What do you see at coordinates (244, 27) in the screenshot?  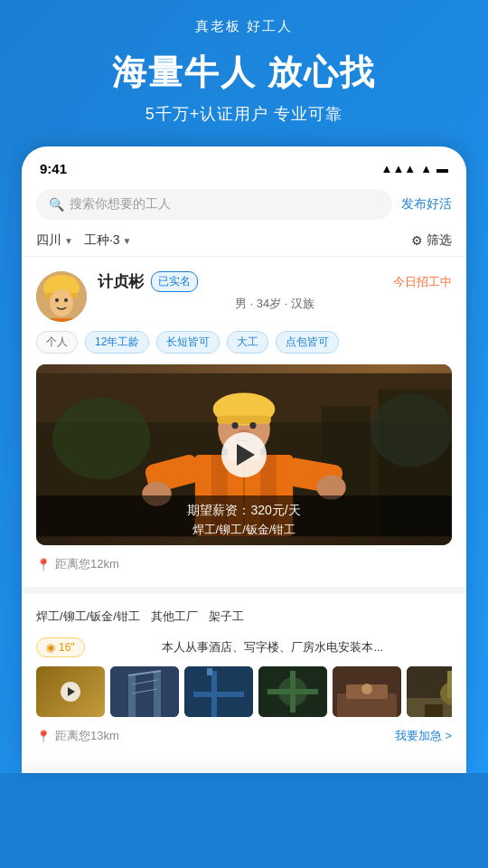 I see `top-slogan: 真老板 好工人` at bounding box center [244, 27].